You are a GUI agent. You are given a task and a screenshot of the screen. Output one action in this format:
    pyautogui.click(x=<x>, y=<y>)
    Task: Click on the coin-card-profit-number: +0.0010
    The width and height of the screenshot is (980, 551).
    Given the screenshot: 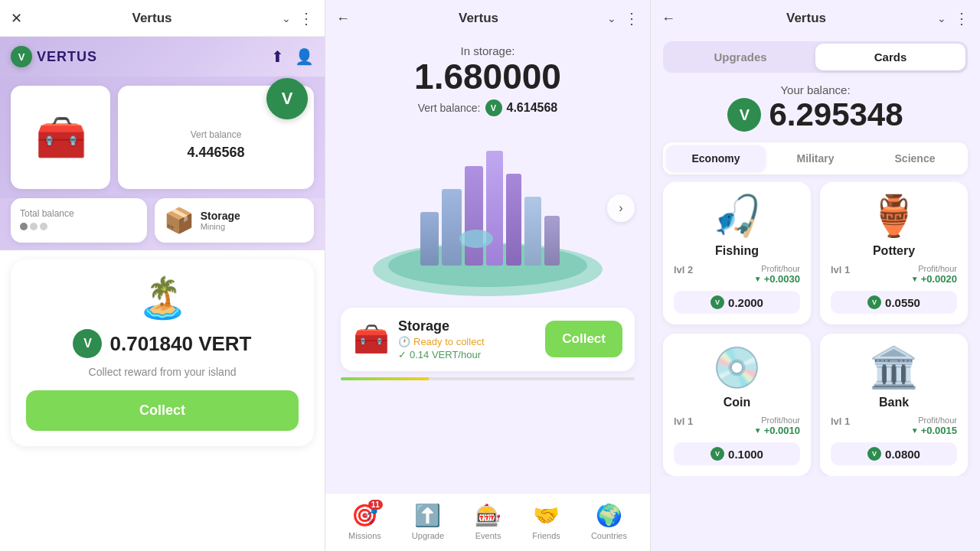 What is the action you would take?
    pyautogui.click(x=782, y=430)
    